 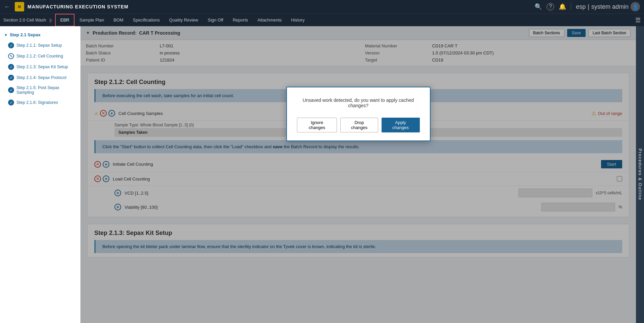 What do you see at coordinates (587, 7) in the screenshot?
I see `top-right-actions: 🔍 ? 🔔 esp | system admin 👤` at bounding box center [587, 7].